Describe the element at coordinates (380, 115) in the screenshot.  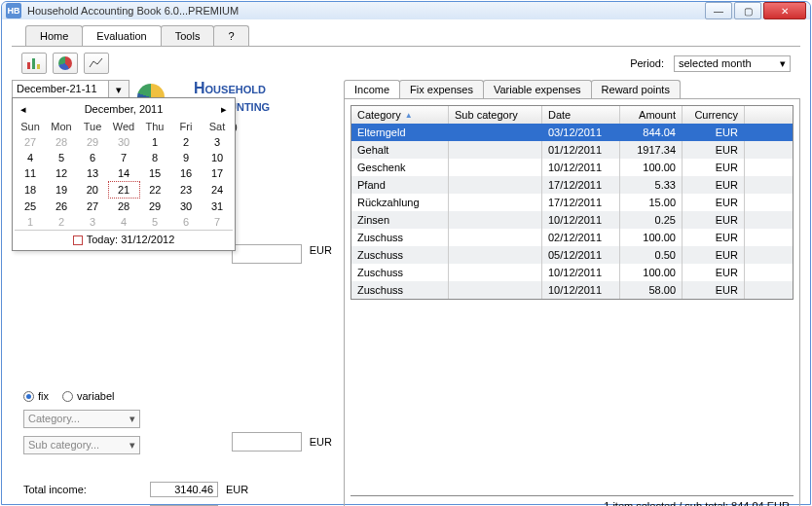
I see `col-category-label: Category` at that location.